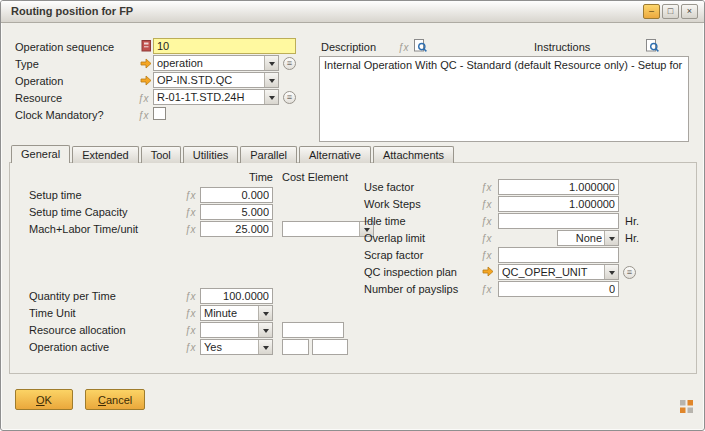 The width and height of the screenshot is (705, 431). What do you see at coordinates (115, 400) in the screenshot?
I see `cancel-button-label: Cancel` at bounding box center [115, 400].